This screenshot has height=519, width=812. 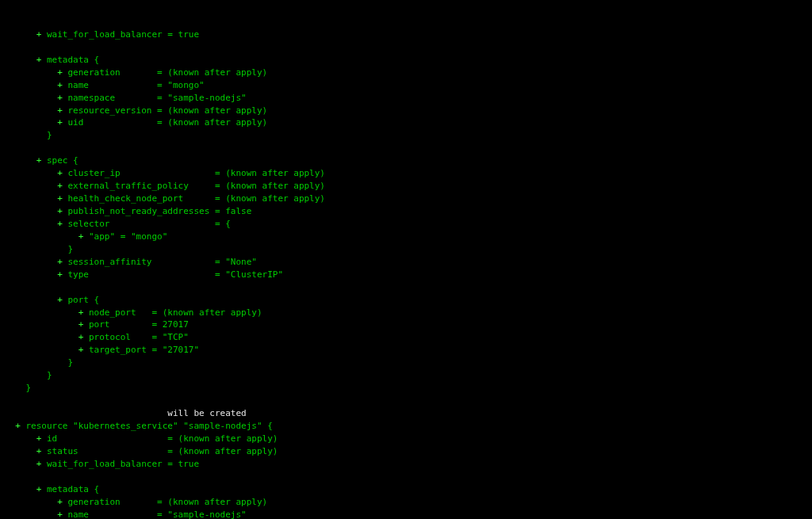 What do you see at coordinates (157, 98) in the screenshot?
I see `plan-line: namespace = "sample-nodejs"` at bounding box center [157, 98].